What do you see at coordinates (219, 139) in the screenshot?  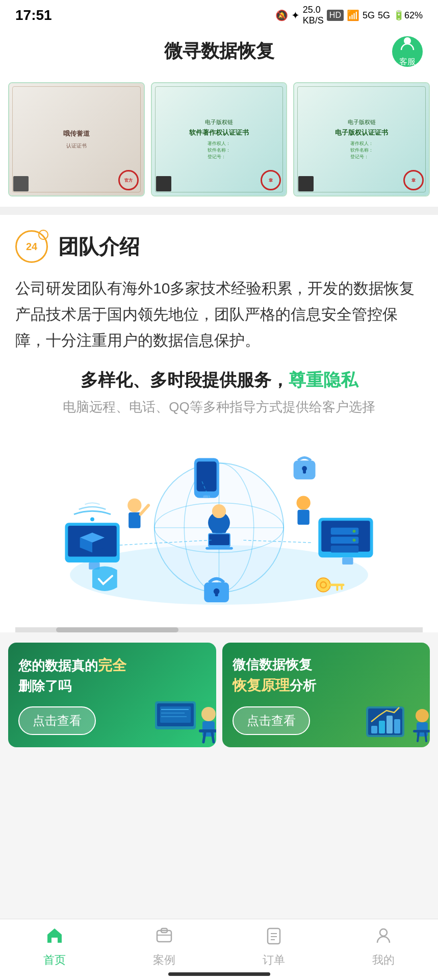 I see `certificate-card-2: 电子版权链 软件著作权认证证书 著作权人： 软件名称： 登记号： 章` at bounding box center [219, 139].